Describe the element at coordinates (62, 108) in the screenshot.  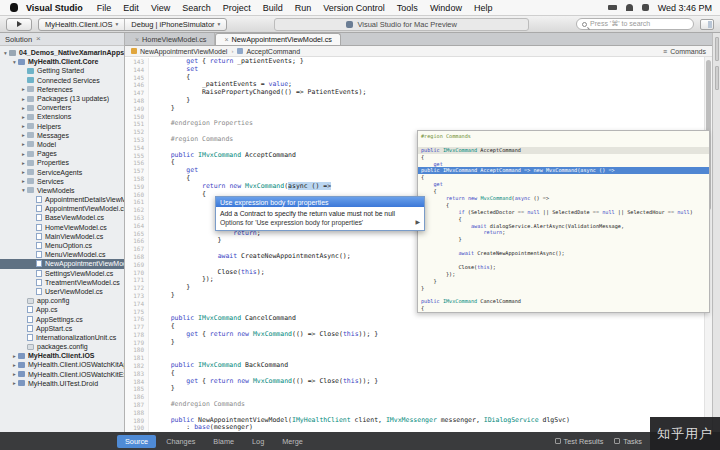
I see `tree-item-converters: ▸Converters` at that location.